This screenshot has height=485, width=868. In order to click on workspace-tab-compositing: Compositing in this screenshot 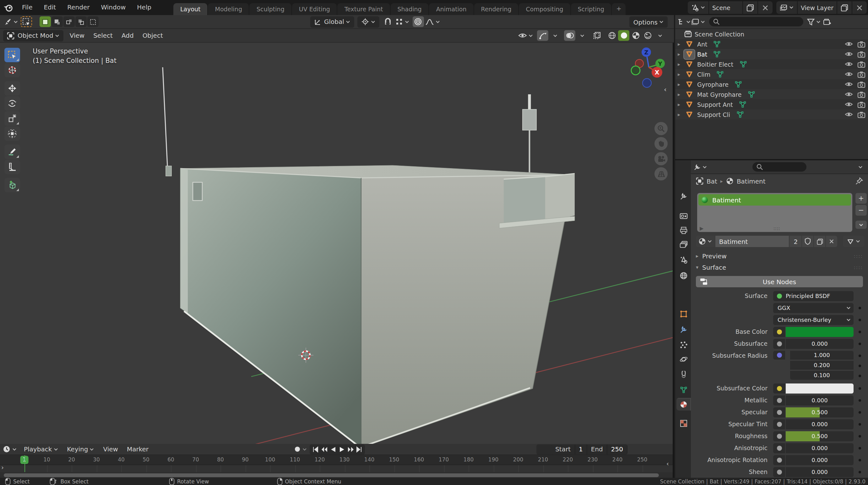, I will do `click(545, 9)`.